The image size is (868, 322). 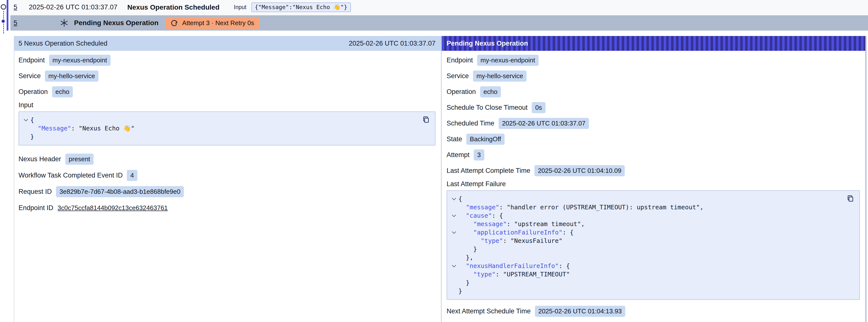 What do you see at coordinates (228, 105) in the screenshot?
I see `input-section-label: Input` at bounding box center [228, 105].